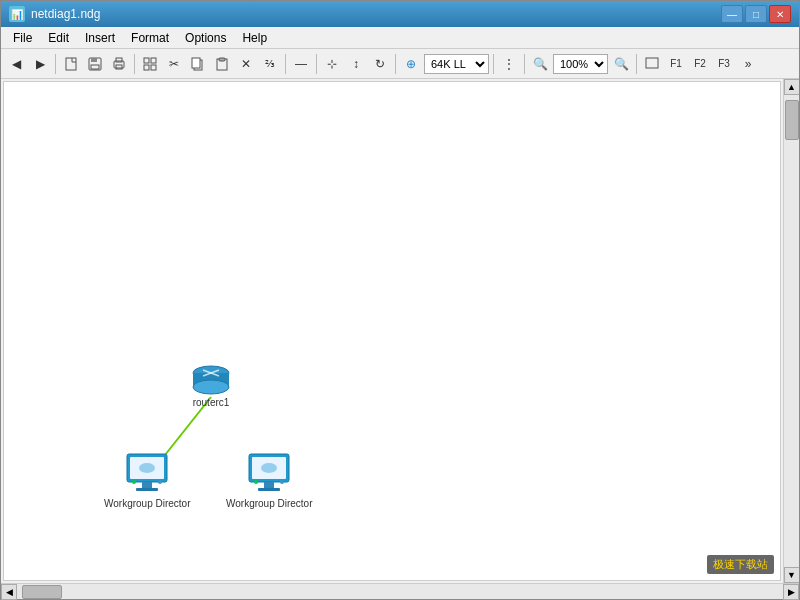 The width and height of the screenshot is (800, 600). Describe the element at coordinates (791, 592) in the screenshot. I see `scroll-right-button: ▶` at that location.